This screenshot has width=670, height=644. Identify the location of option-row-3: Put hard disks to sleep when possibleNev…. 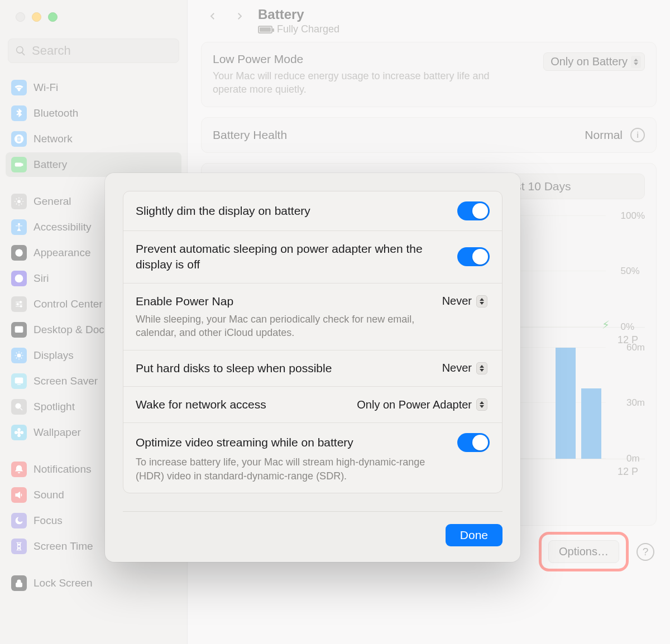
(313, 368).